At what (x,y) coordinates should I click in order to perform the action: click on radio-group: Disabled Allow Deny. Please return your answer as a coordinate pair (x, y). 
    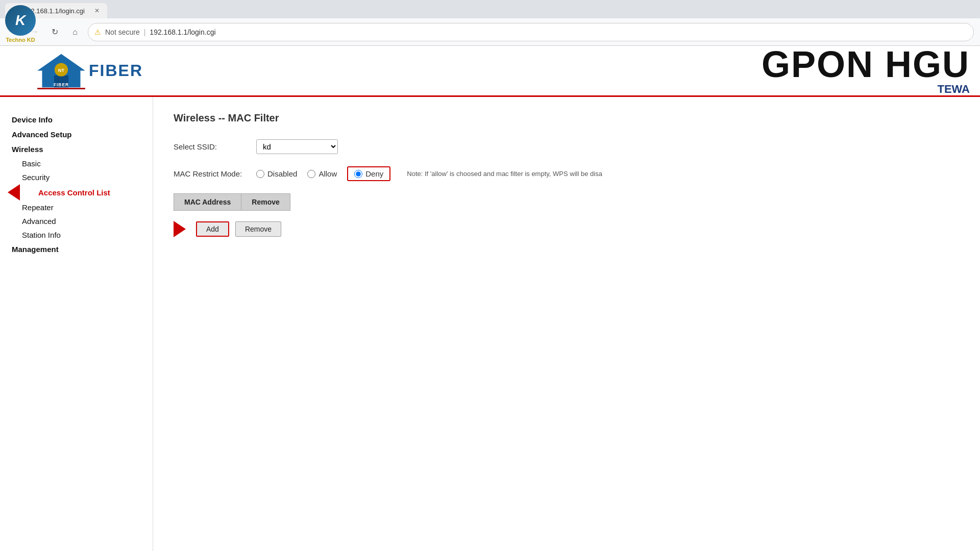
    Looking at the image, I should click on (324, 173).